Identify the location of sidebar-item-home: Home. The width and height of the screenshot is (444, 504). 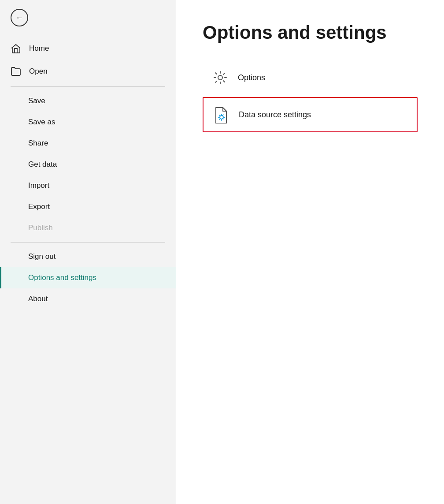
(88, 49).